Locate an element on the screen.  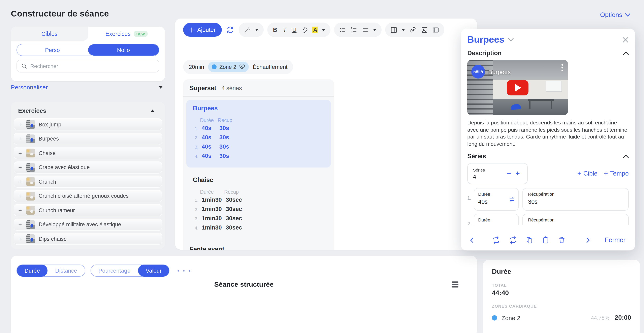
chart-menu-icon is located at coordinates (455, 284).